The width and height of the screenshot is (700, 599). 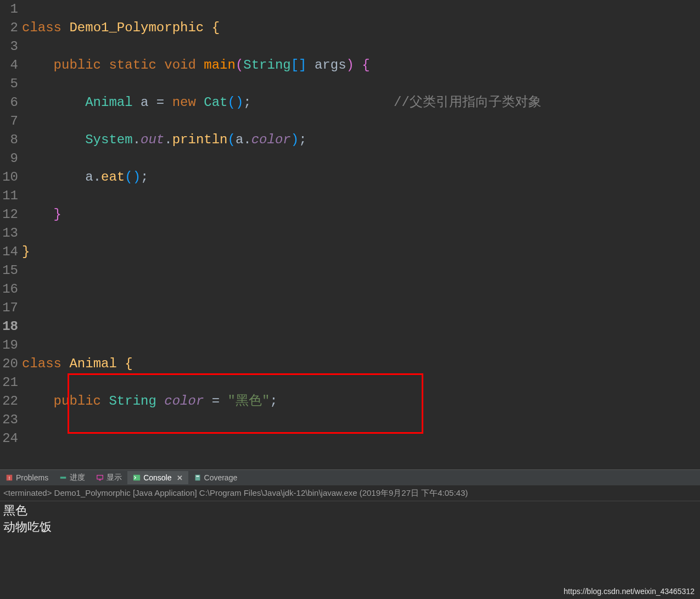 I want to click on tab-display: 显示, so click(x=109, y=478).